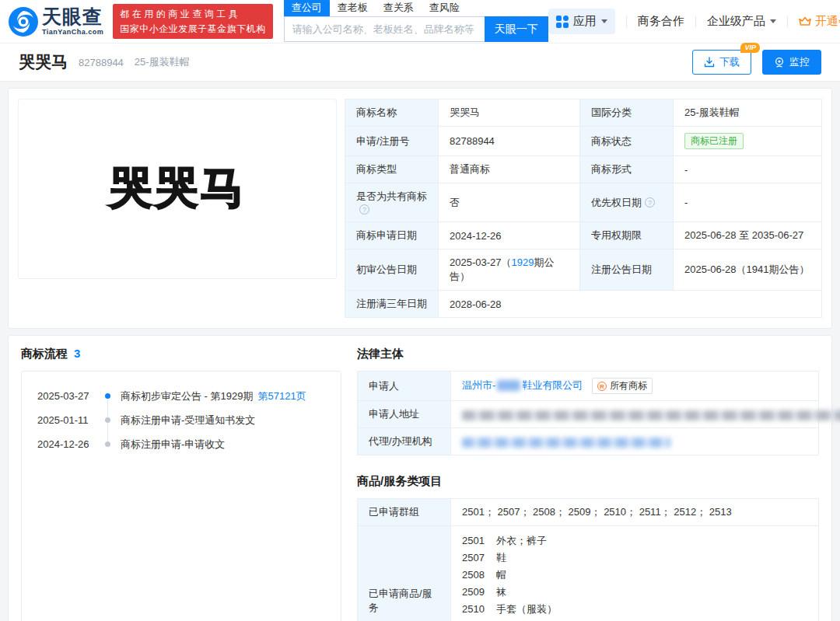 The image size is (840, 621). I want to click on table-row: 申请/注册号 82788944 商标状态 商标已注册, so click(583, 141).